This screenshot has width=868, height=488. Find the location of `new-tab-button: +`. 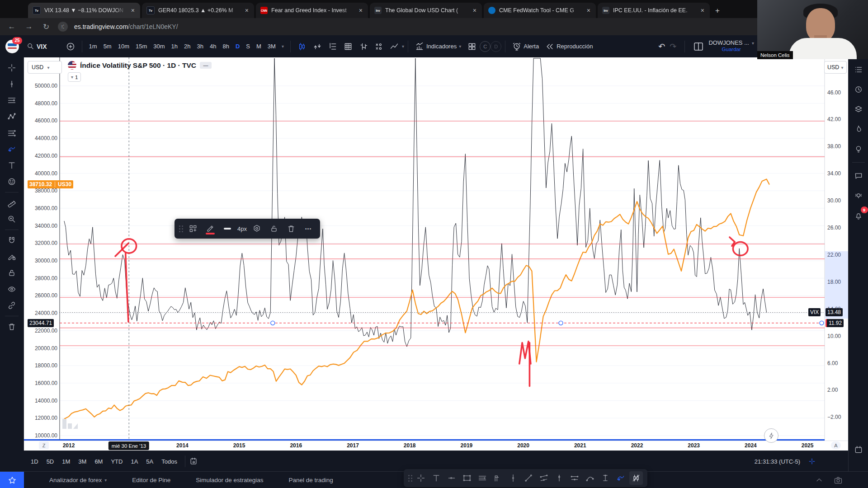

new-tab-button: + is located at coordinates (717, 11).